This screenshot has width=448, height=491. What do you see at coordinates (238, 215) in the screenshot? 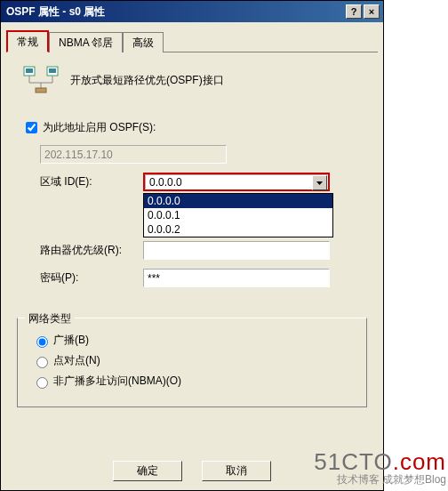
I see `area-id-dropdown-list: 0.0.0.0 0.0.0.1 0.0.0.2` at bounding box center [238, 215].